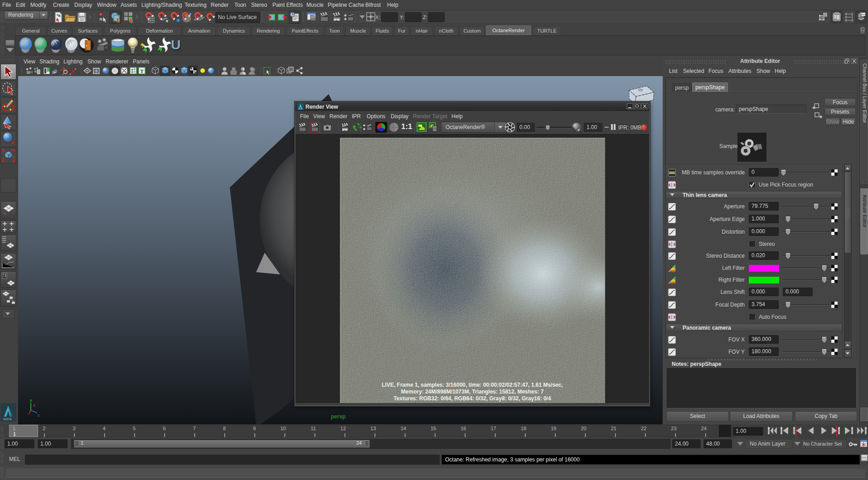  What do you see at coordinates (134, 428) in the screenshot?
I see `svg-text: 5` at bounding box center [134, 428].